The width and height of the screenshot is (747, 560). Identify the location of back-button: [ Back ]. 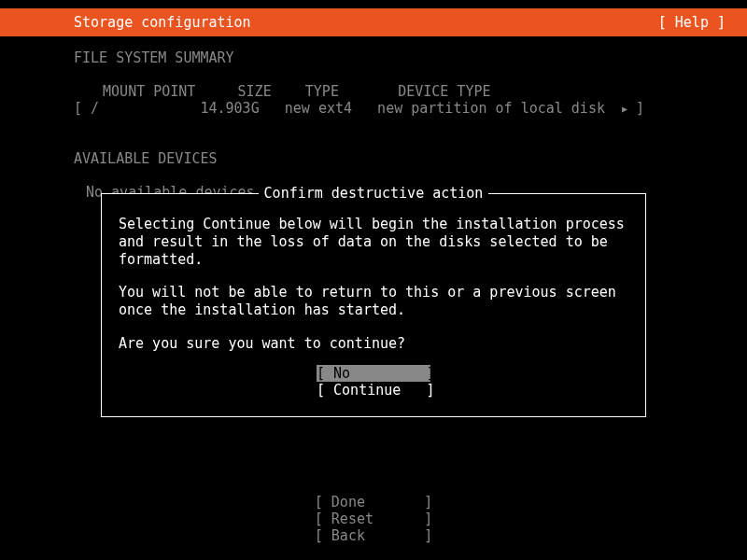
(374, 536).